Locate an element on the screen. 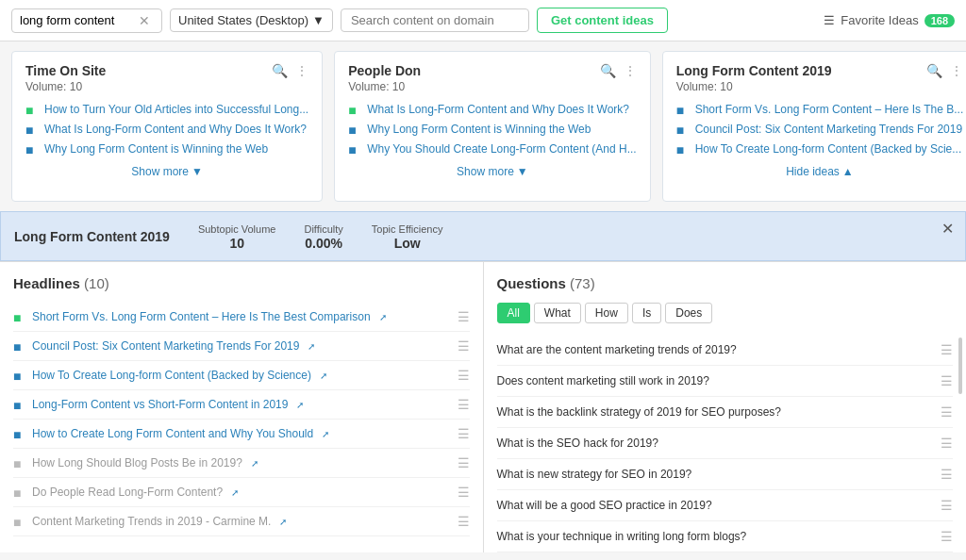 This screenshot has height=560, width=966. favorite-ideas-button: ☰ Favorite Ideas 168 is located at coordinates (889, 21).